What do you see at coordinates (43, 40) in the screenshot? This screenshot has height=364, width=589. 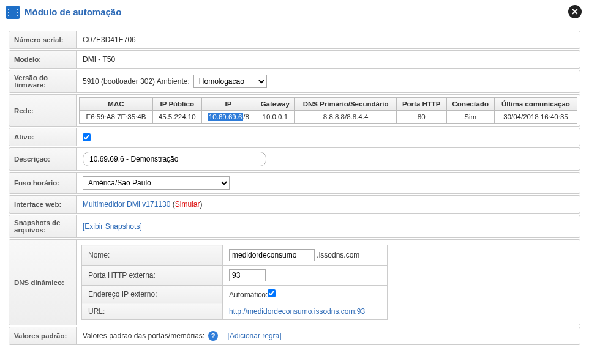 I see `label-serial: Número serial:` at bounding box center [43, 40].